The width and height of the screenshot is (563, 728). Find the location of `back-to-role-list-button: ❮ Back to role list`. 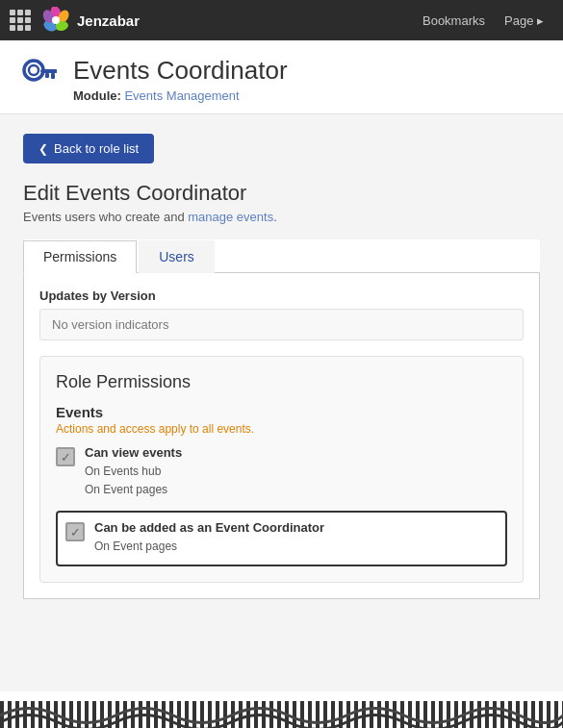

back-to-role-list-button: ❮ Back to role list is located at coordinates (89, 148).